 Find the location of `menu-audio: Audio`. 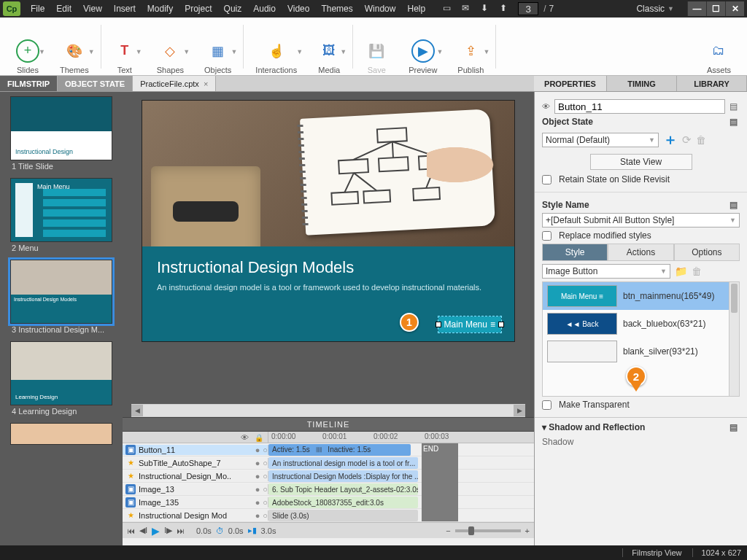

menu-audio: Audio is located at coordinates (264, 9).